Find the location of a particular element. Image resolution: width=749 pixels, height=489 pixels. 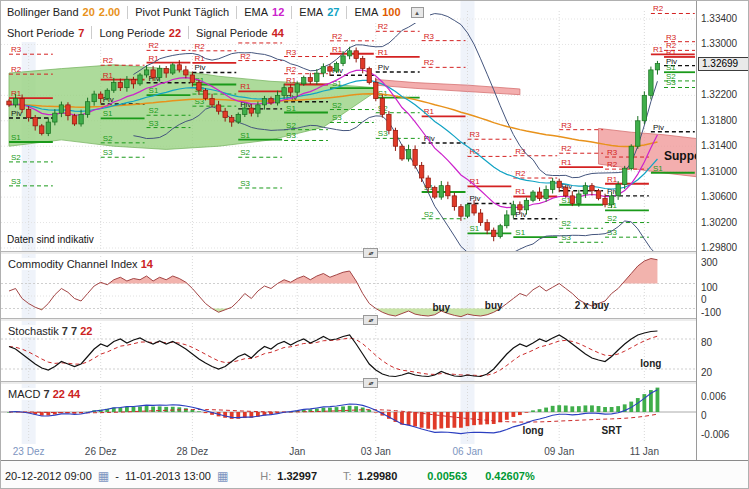

high-label: H: is located at coordinates (266, 476).